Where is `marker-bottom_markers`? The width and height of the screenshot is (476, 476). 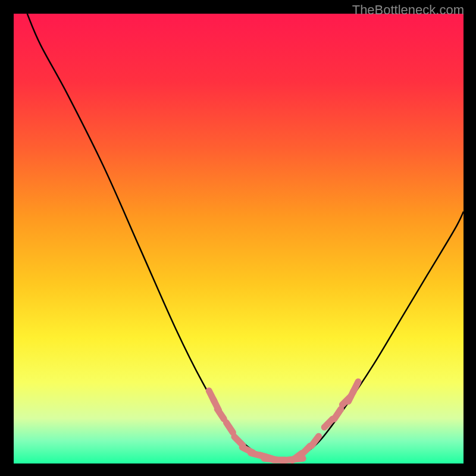
marker-bottom_markers is located at coordinates (297, 459).